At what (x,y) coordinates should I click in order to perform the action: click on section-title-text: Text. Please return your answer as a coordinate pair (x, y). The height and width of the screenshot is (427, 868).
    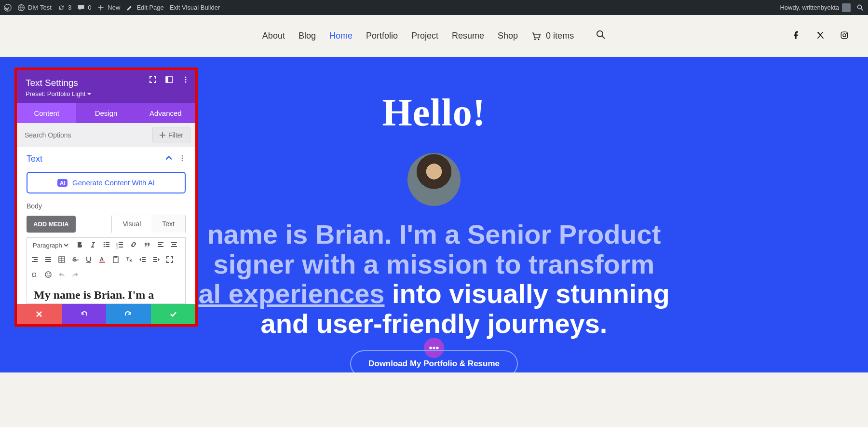
    Looking at the image, I should click on (35, 159).